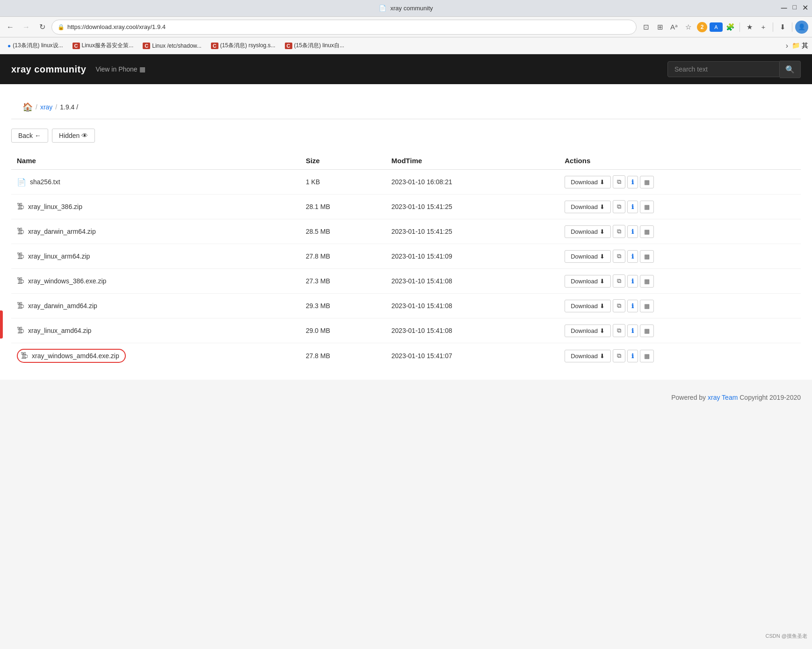 This screenshot has width=812, height=649. What do you see at coordinates (749, 27) in the screenshot?
I see `favorites-star-button: ★` at bounding box center [749, 27].